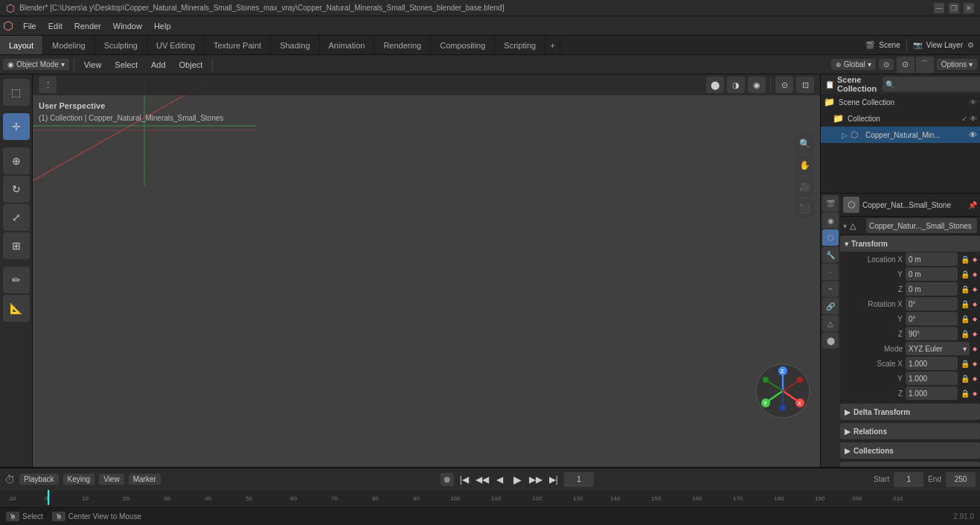  What do you see at coordinates (93, 65) in the screenshot?
I see `view-menu: View` at bounding box center [93, 65].